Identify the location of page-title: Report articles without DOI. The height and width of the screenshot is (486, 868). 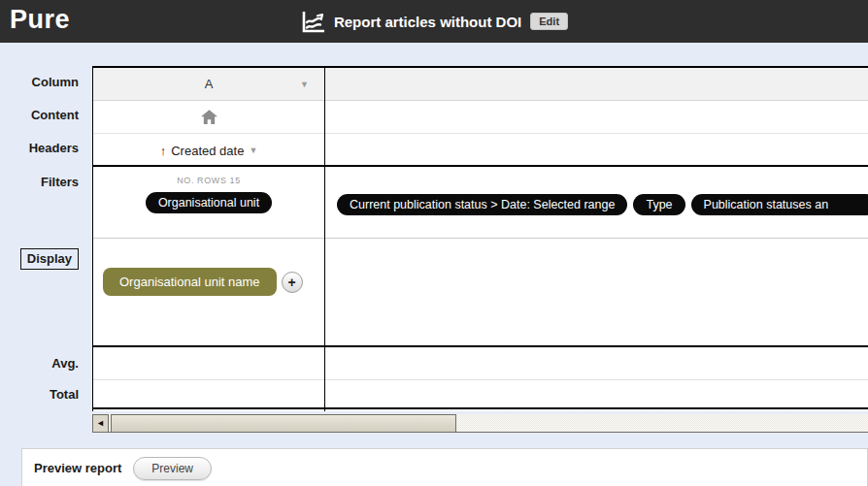
(427, 21).